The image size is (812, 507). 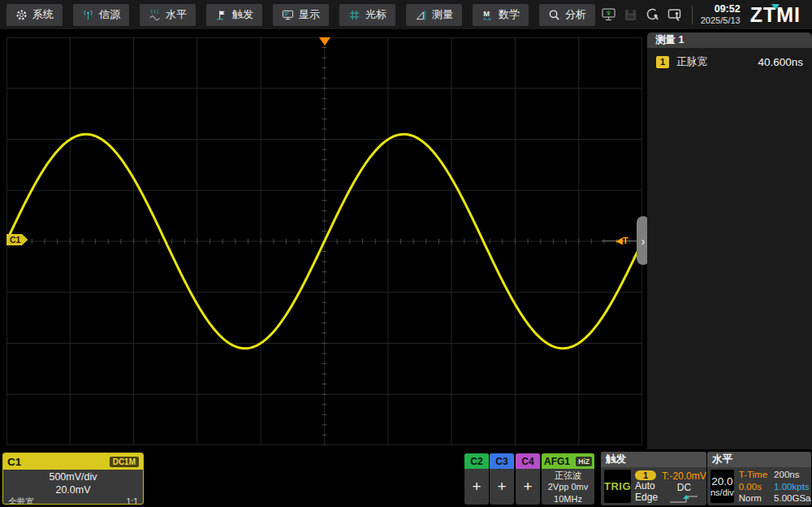 What do you see at coordinates (663, 62) in the screenshot?
I see `measurement-source-badge: 1` at bounding box center [663, 62].